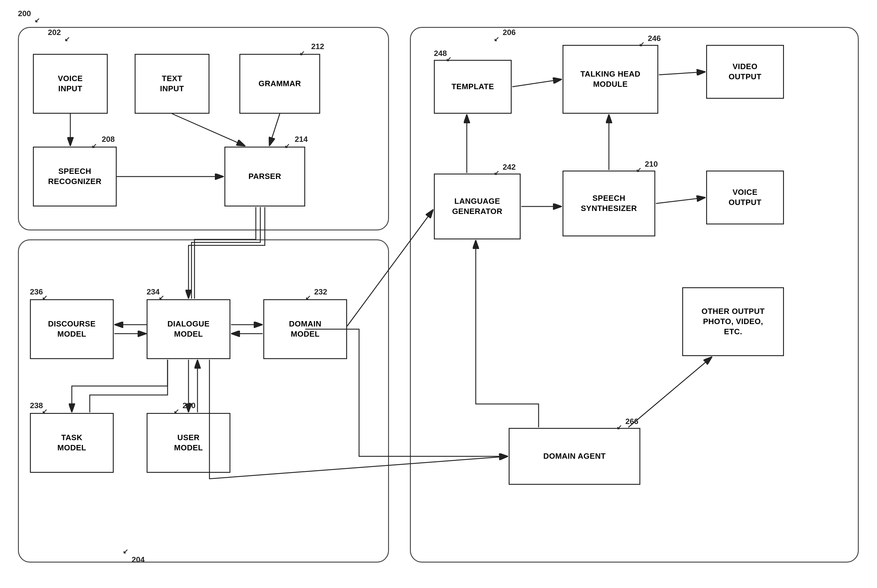 This screenshot has width=877, height=588. What do you see at coordinates (301, 140) in the screenshot?
I see `ref-214: 214` at bounding box center [301, 140].